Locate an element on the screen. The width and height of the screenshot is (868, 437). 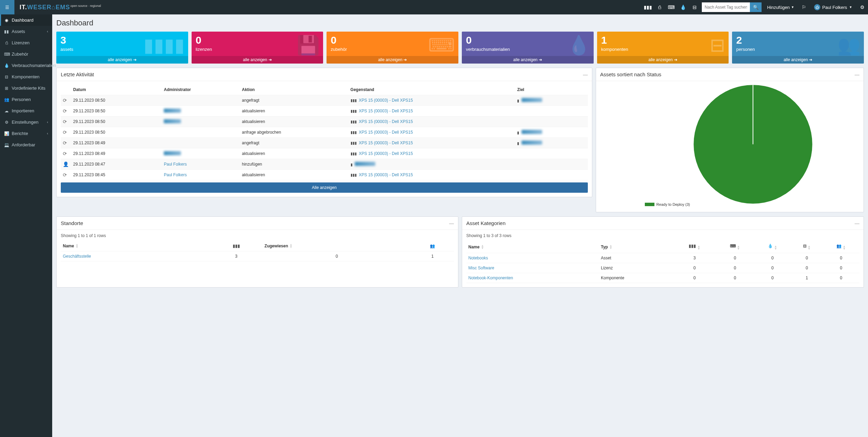
status-pie-chart is located at coordinates (753, 144).